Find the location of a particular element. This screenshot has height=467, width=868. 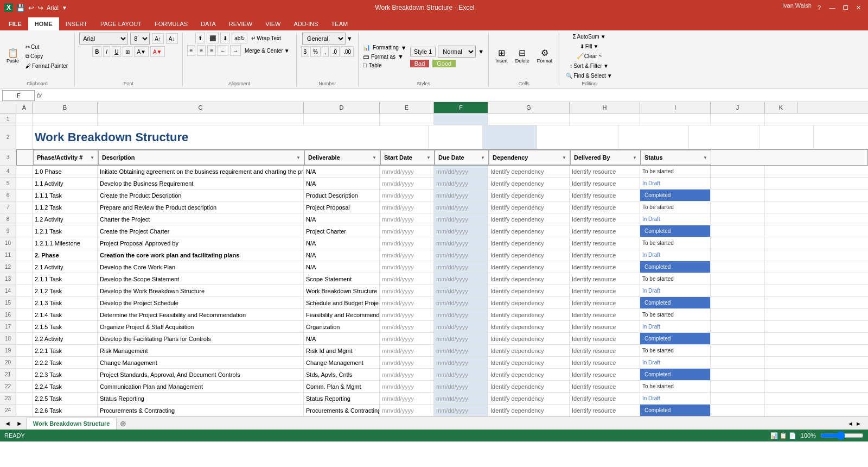

cell-g15: Identify dependency is located at coordinates (529, 303).